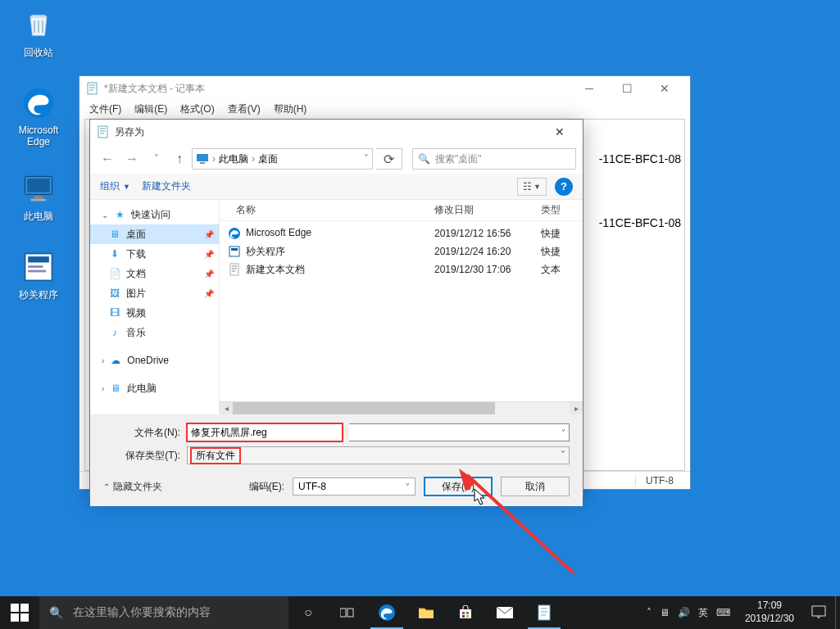 The height and width of the screenshot is (629, 840). Describe the element at coordinates (133, 486) in the screenshot. I see `hide-folders-button: ⌃隐藏文件夹` at that location.